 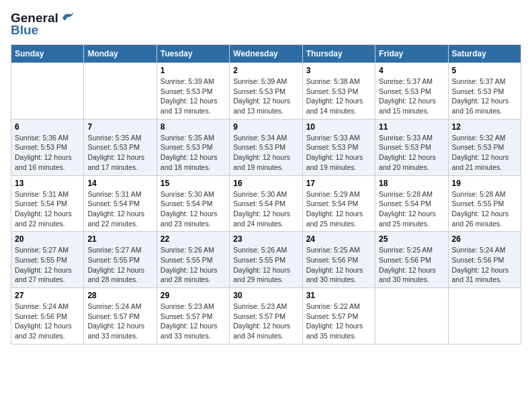 I want to click on day-number: 17, so click(x=339, y=183).